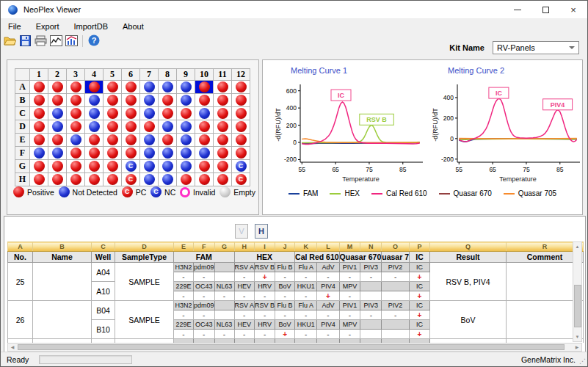 This screenshot has width=588, height=367. What do you see at coordinates (186, 180) in the screenshot?
I see `well-H9` at bounding box center [186, 180].